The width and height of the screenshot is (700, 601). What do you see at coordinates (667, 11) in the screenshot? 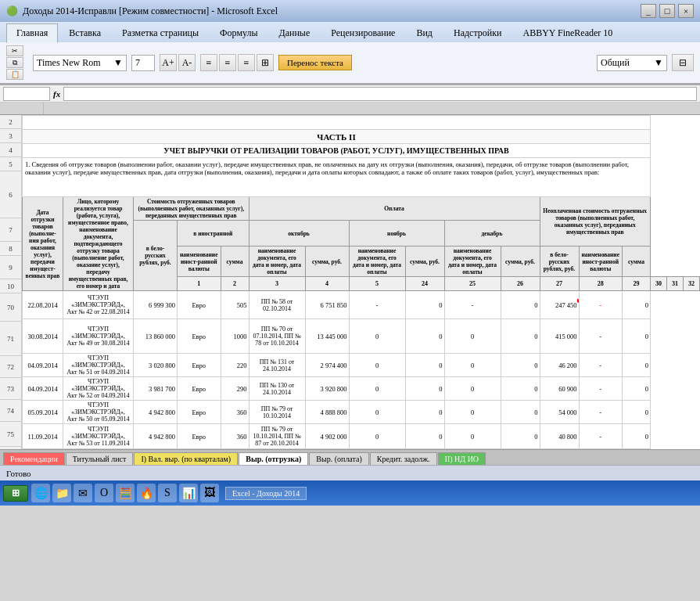
I see `maximize-button: □` at bounding box center [667, 11].